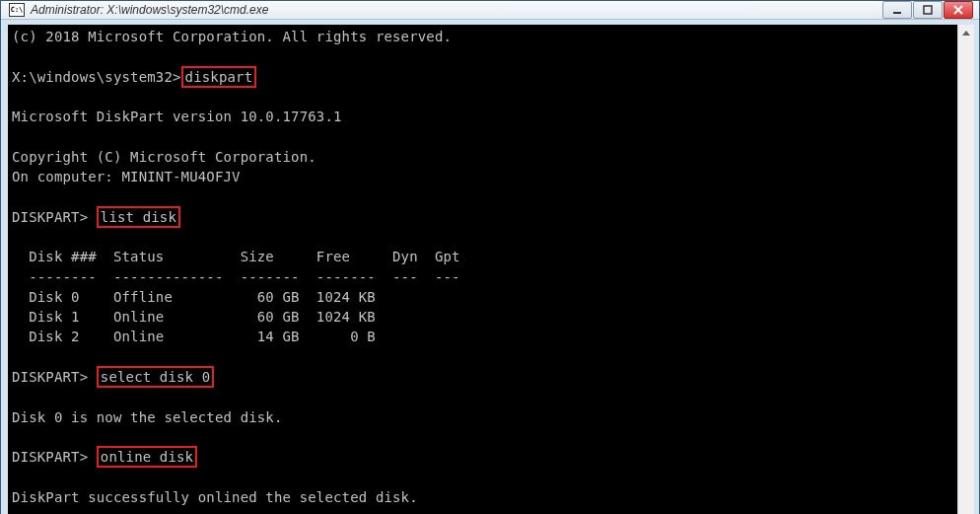 Image resolution: width=980 pixels, height=514 pixels. What do you see at coordinates (485, 497) in the screenshot?
I see `msg-onlined: DiskPart successfully onlined the select…` at bounding box center [485, 497].